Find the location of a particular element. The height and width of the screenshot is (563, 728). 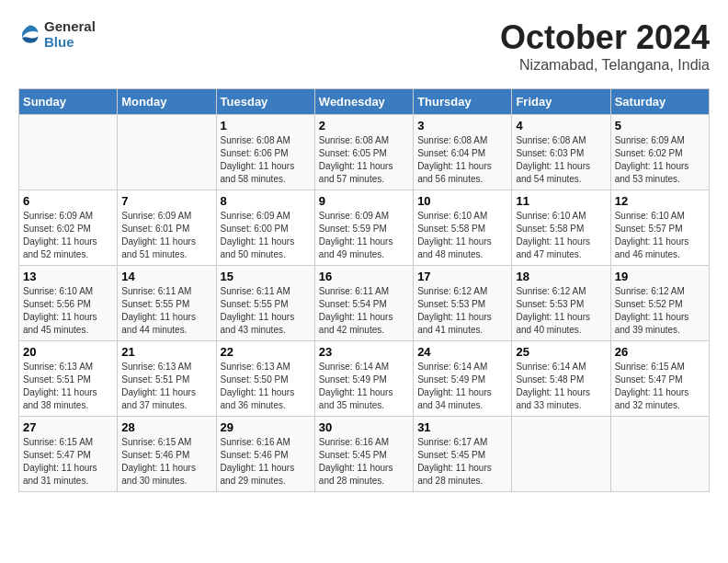

week-row-1: 1Sunrise: 6:08 AMSunset: 6:06 PMDaylight… is located at coordinates (364, 153).